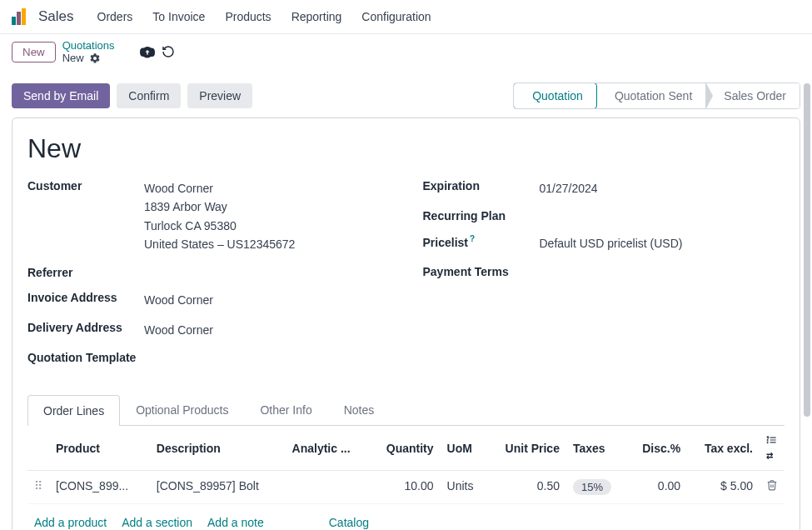  Describe the element at coordinates (555, 96) in the screenshot. I see `status-quotation: Quotation` at that location.